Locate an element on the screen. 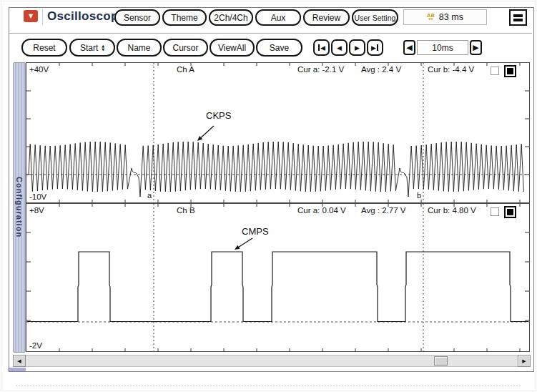 The image size is (537, 392). review-button: Review is located at coordinates (326, 17).